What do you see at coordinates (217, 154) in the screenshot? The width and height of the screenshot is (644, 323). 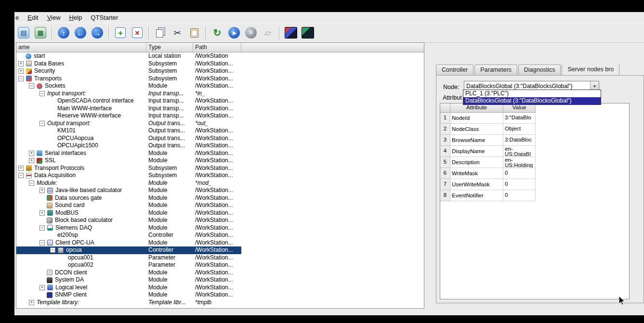 I see `tree-item-path: /WorkStation...` at bounding box center [217, 154].